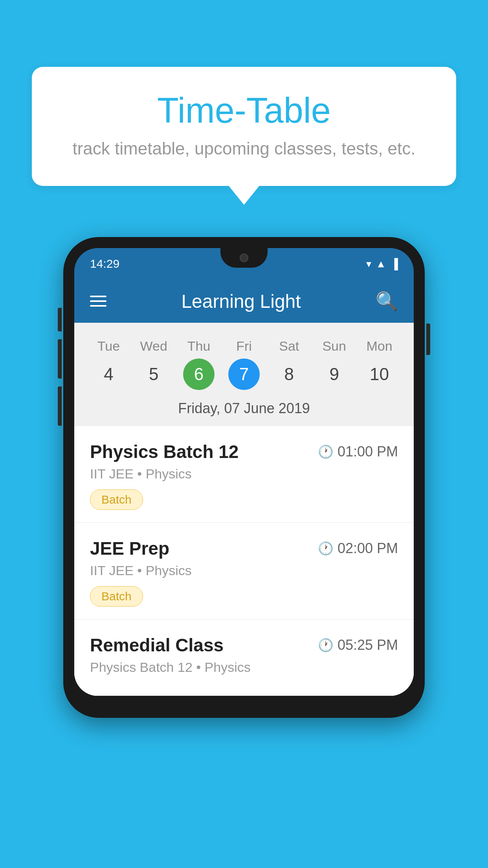  I want to click on clock-icon-1: 🕐, so click(326, 452).